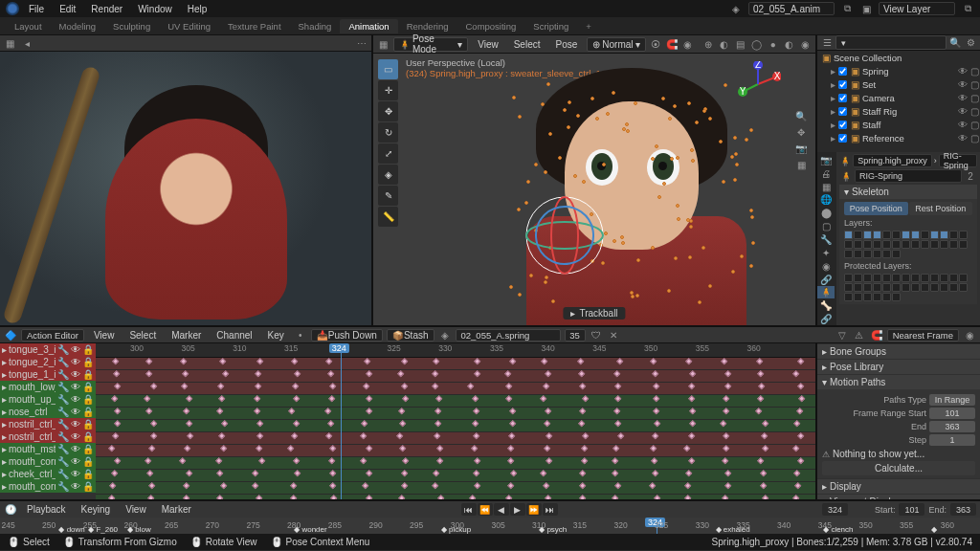 The width and height of the screenshot is (980, 551). Describe the element at coordinates (527, 44) in the screenshot. I see `vp-select: Select` at that location.